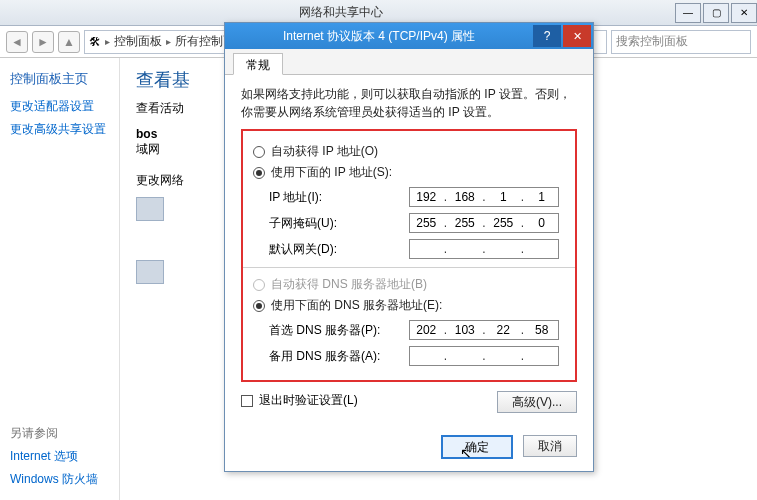  What do you see at coordinates (150, 209) in the screenshot?
I see `network-icon` at bounding box center [150, 209].